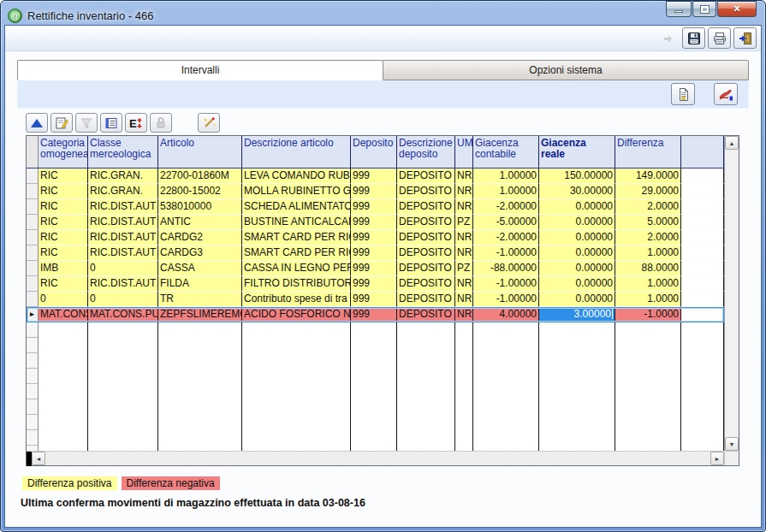 The height and width of the screenshot is (532, 766). Describe the element at coordinates (375, 238) in the screenshot. I see `table-row: RICRIC.DIST.AUTCARDG2SMART CARD PER RIC9…` at that location.